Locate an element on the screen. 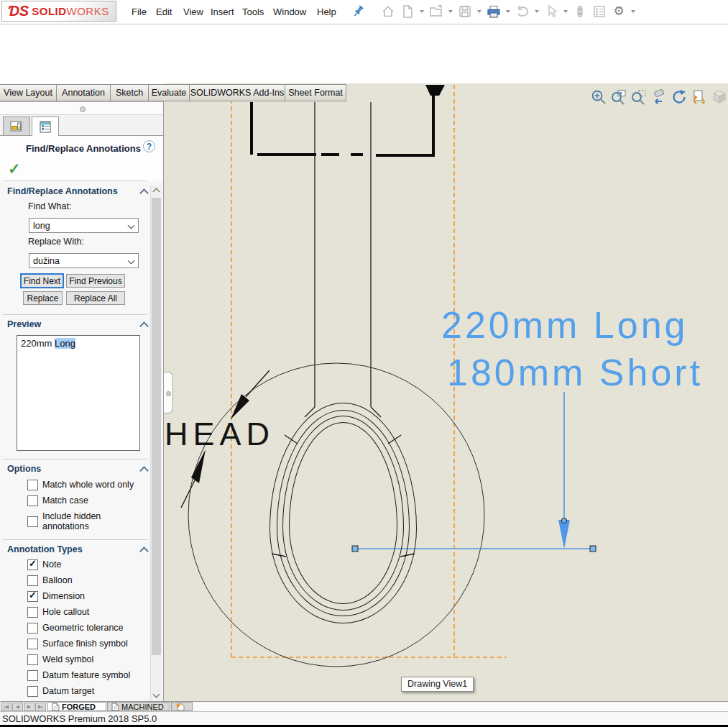  menu-insert: Insert is located at coordinates (223, 12).